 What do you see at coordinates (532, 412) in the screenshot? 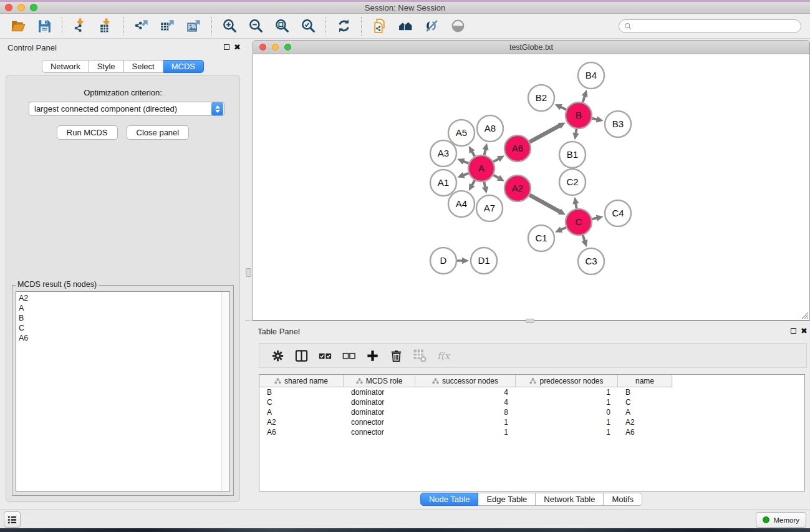
I see `table-row: Adominator80A` at bounding box center [532, 412].